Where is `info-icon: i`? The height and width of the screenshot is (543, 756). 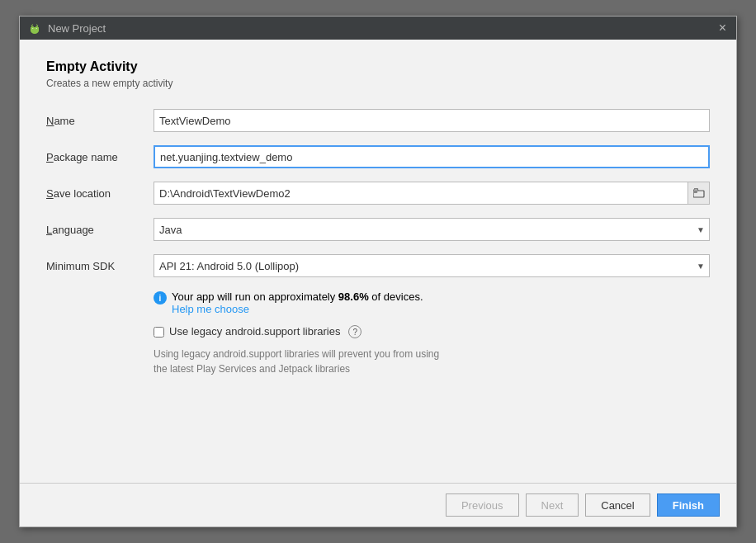 info-icon: i is located at coordinates (160, 298).